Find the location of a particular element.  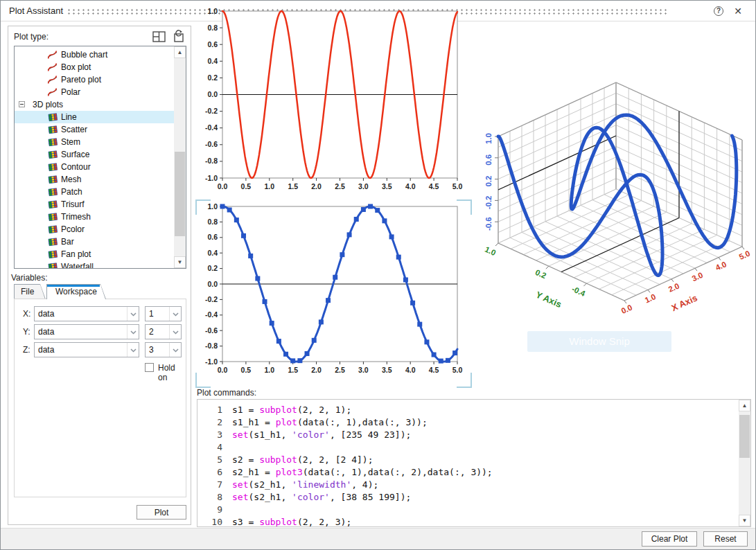

footer-bar: Clear Plot Reset is located at coordinates (378, 539).